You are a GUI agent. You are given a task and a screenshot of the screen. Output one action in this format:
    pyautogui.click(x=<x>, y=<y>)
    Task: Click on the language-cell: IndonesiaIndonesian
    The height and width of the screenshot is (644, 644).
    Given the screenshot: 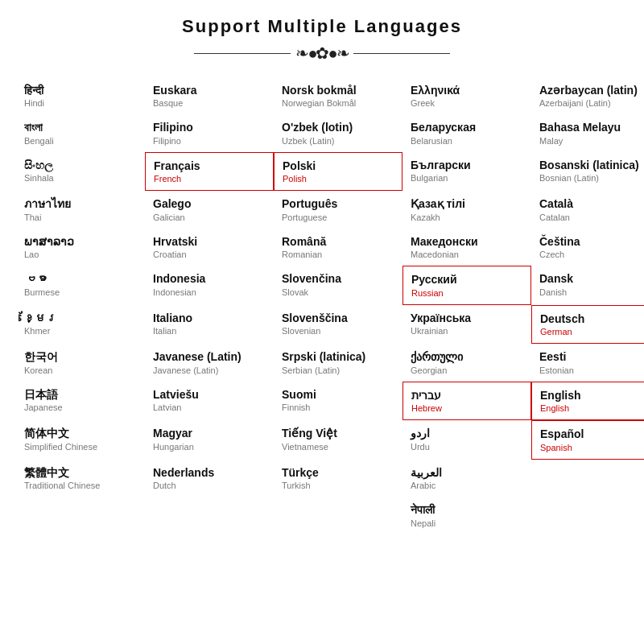 What is the action you would take?
    pyautogui.click(x=209, y=285)
    